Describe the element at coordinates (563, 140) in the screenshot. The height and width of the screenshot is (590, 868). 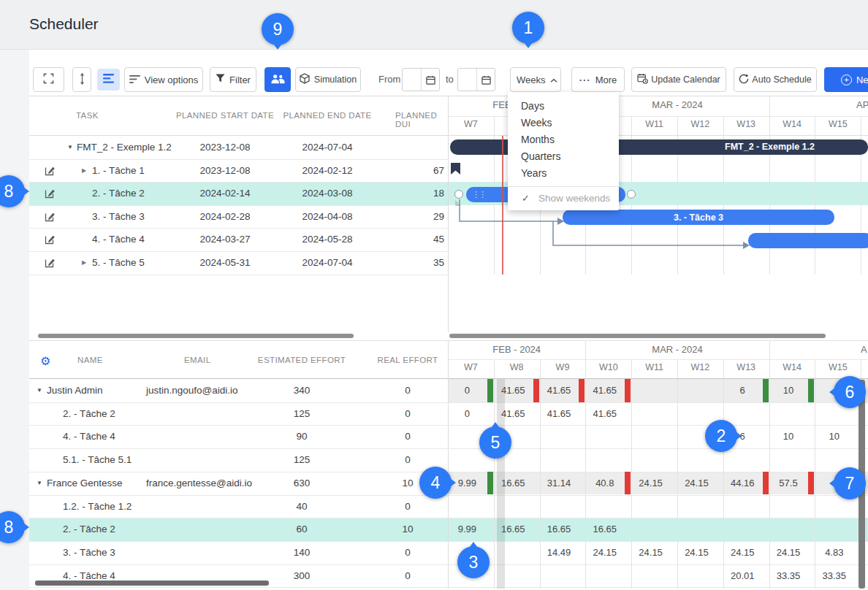
I see `menu-item-months: Months` at that location.